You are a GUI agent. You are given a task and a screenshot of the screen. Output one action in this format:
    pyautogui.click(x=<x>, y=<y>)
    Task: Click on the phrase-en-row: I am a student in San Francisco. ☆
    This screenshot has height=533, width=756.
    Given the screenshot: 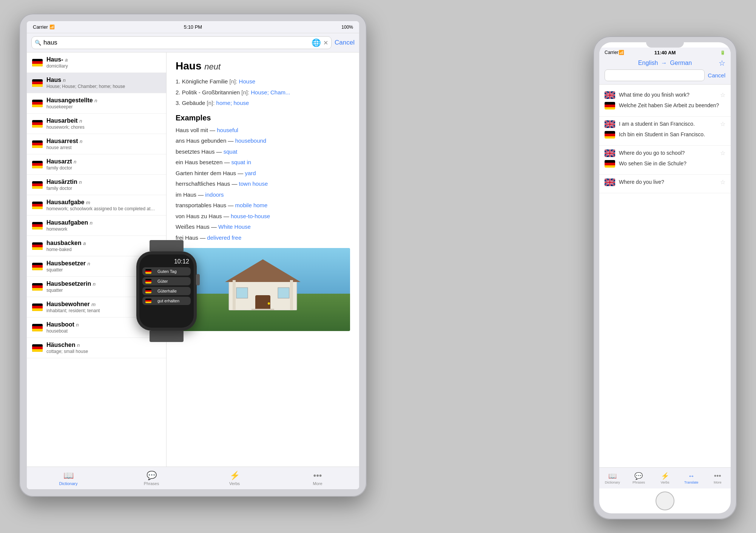 What is the action you would take?
    pyautogui.click(x=665, y=125)
    